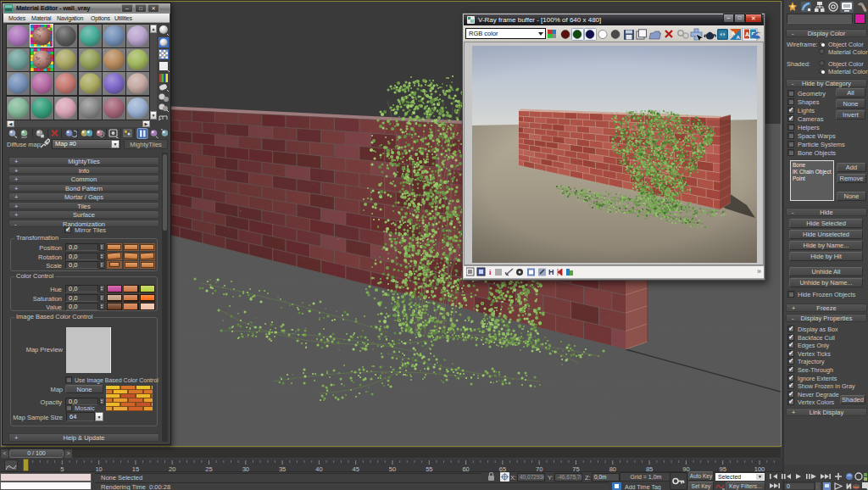  I want to click on svg-text: H, so click(551, 272).